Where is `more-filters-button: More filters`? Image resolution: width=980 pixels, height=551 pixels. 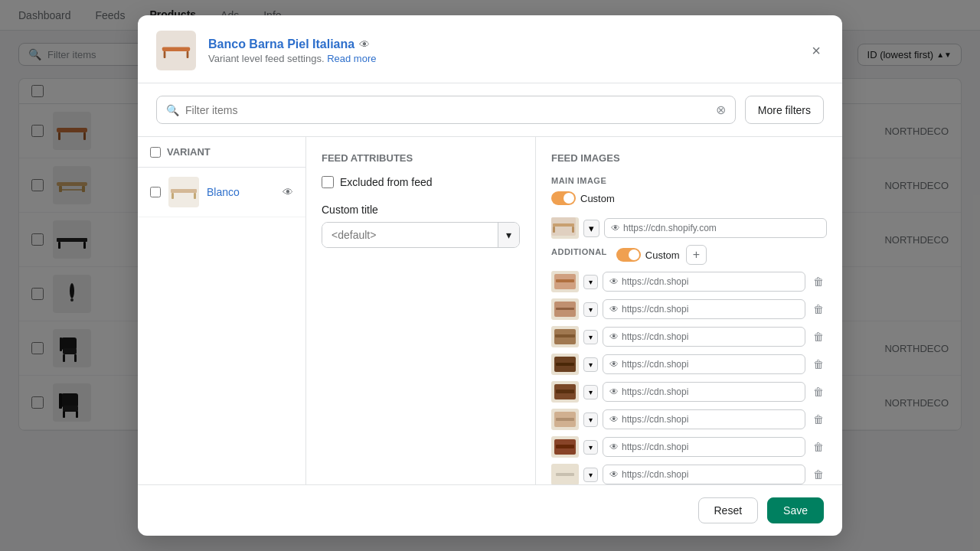 more-filters-button: More filters is located at coordinates (784, 110).